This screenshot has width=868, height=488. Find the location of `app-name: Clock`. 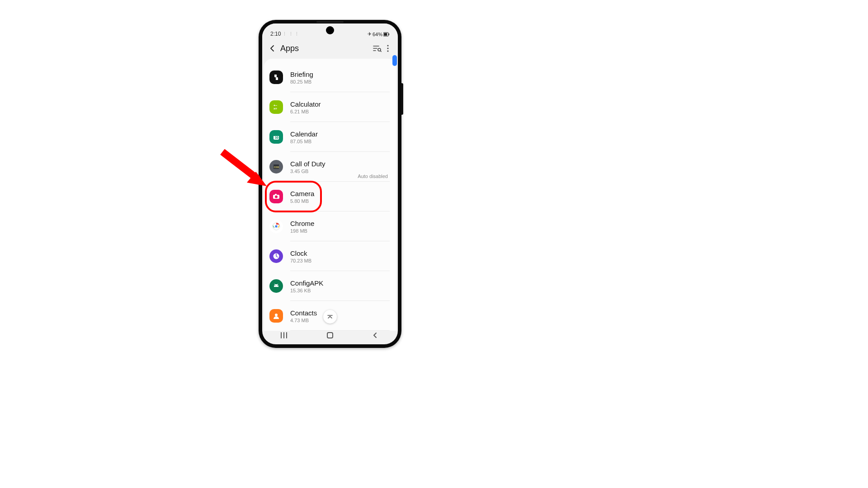

app-name: Clock is located at coordinates (340, 253).